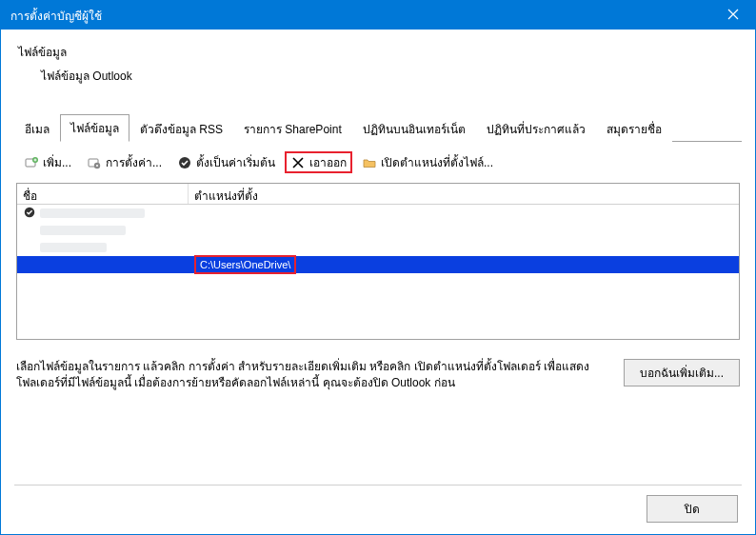 The image size is (756, 535). I want to click on close-button: ปิด, so click(692, 508).